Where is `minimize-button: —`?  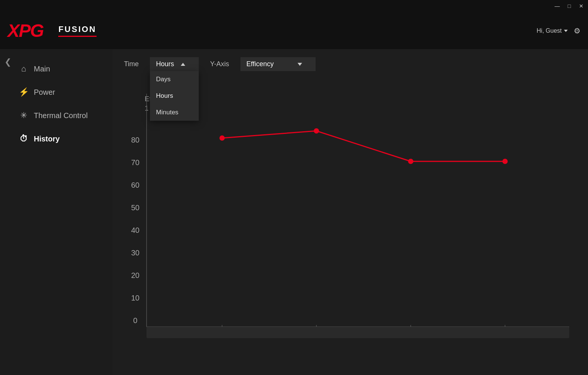 minimize-button: — is located at coordinates (557, 6).